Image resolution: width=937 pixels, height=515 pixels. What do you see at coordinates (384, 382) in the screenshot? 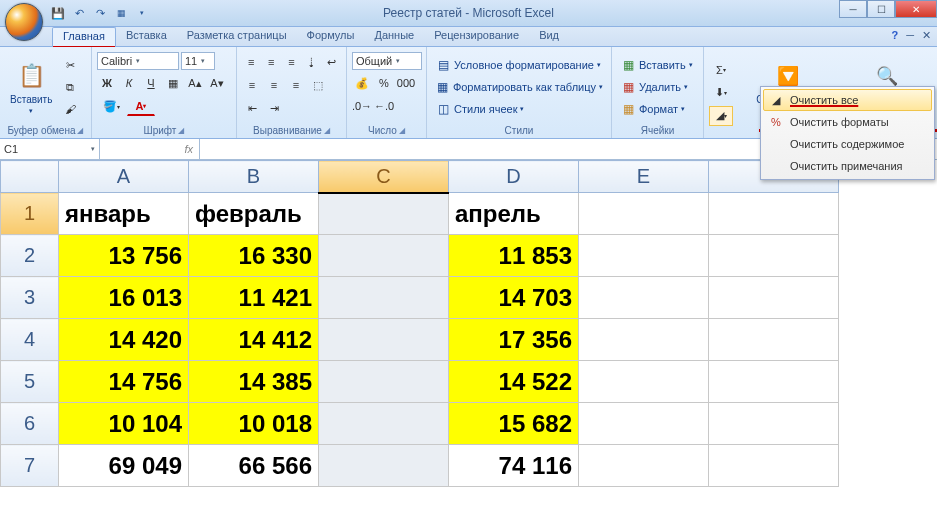
I see `cell-c5` at bounding box center [384, 382].